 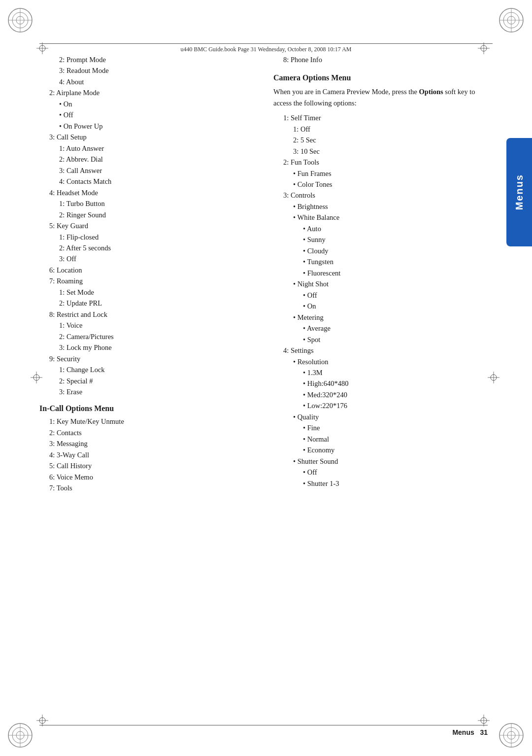 I want to click on list-item: • Resolution, so click(x=380, y=362).